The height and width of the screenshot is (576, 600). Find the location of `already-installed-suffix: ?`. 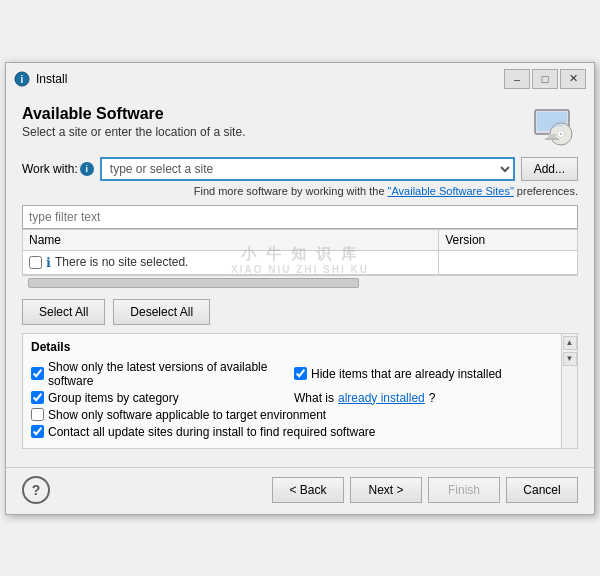

already-installed-suffix: ? is located at coordinates (432, 398).